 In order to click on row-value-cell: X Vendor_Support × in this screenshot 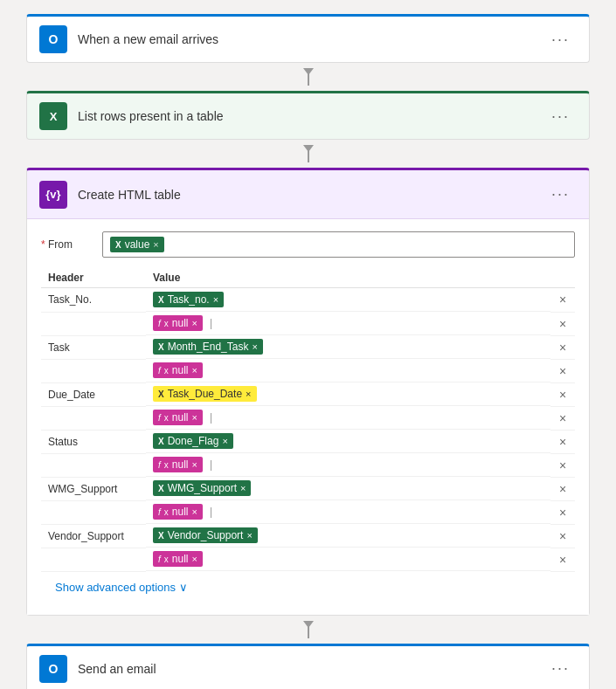, I will do `click(348, 536)`.